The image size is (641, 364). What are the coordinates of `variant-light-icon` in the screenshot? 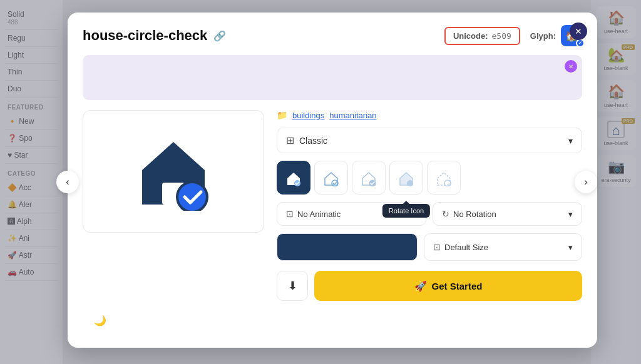 It's located at (331, 178).